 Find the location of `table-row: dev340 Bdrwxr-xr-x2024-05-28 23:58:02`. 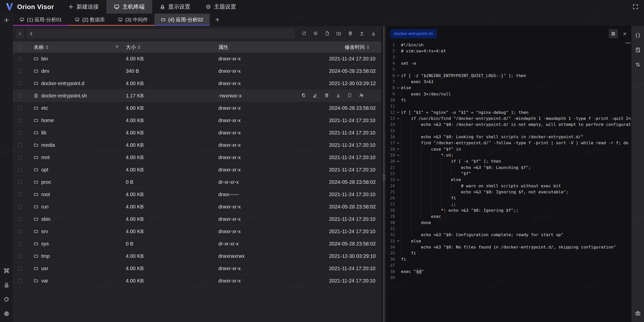

table-row: dev340 Bdrwxr-xr-x2024-05-28 23:58:02 is located at coordinates (197, 71).